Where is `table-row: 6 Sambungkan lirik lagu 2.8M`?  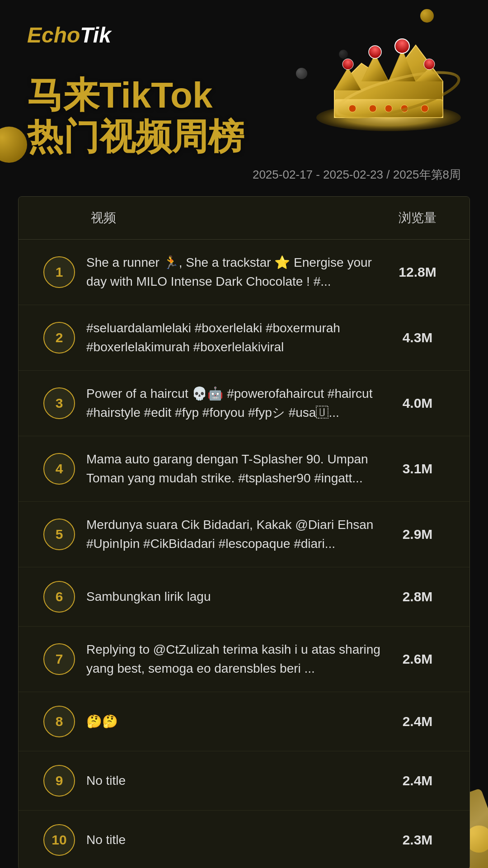
table-row: 6 Sambungkan lirik lagu 2.8M is located at coordinates (244, 597).